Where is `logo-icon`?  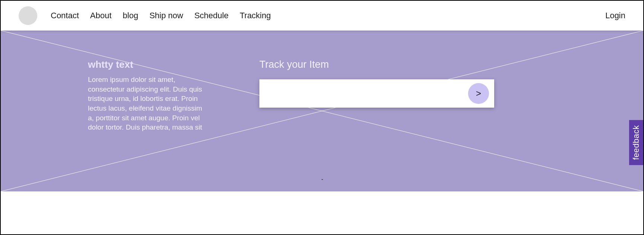
logo-icon is located at coordinates (28, 16).